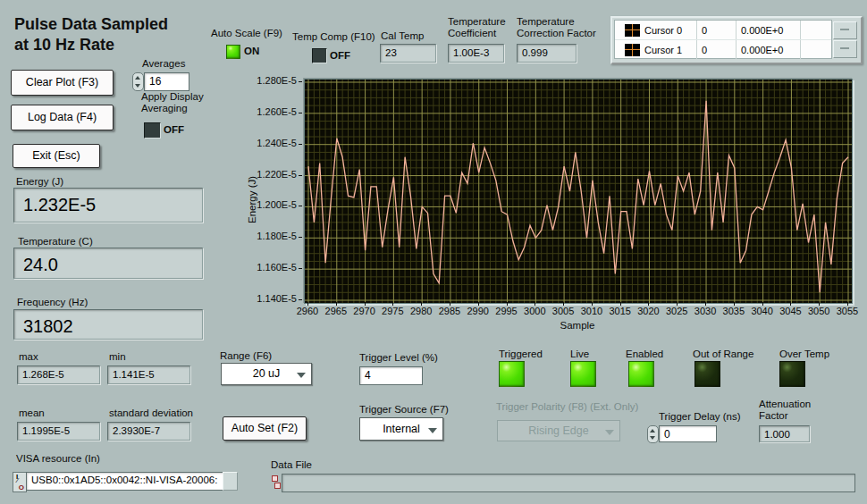 This screenshot has height=504, width=867. Describe the element at coordinates (790, 311) in the screenshot. I see `x-tick-label: 3045` at that location.